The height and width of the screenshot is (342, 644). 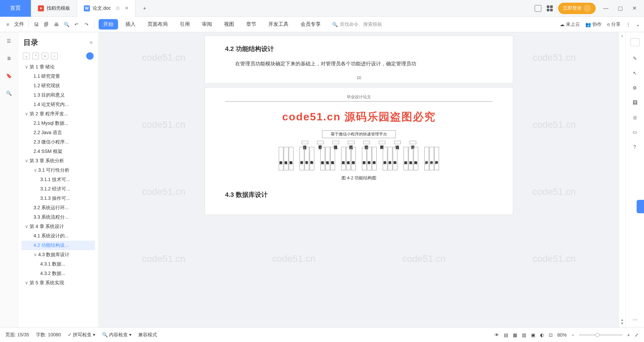 I want to click on toc-close-icon: ×, so click(x=91, y=43).